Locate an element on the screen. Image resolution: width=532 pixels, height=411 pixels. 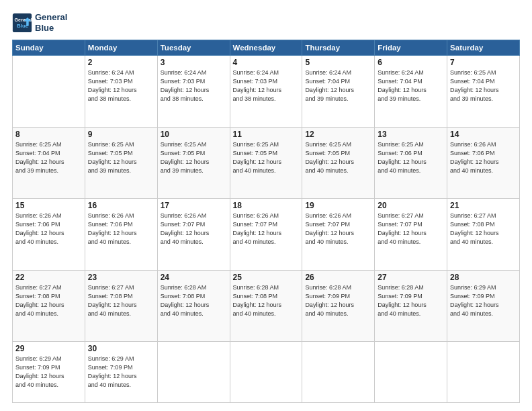
weekday-header-friday: Friday is located at coordinates (411, 48).